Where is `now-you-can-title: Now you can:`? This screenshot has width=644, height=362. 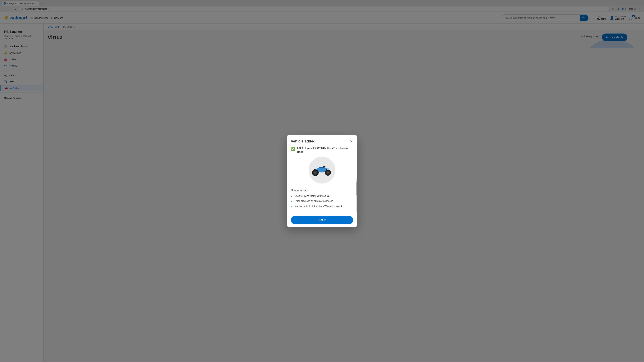
now-you-can-title: Now you can: is located at coordinates (322, 191).